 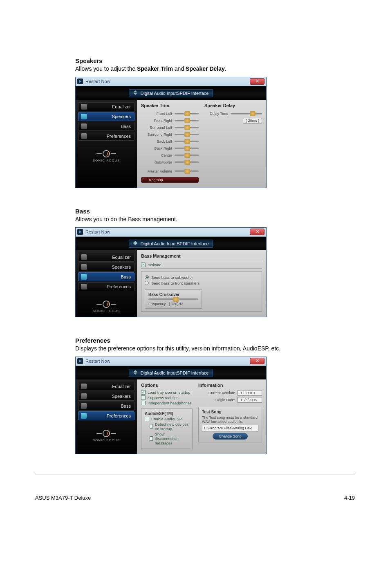 I want to click on test-song-desc: The Test song must be a standard WAV for…, so click(x=230, y=420).